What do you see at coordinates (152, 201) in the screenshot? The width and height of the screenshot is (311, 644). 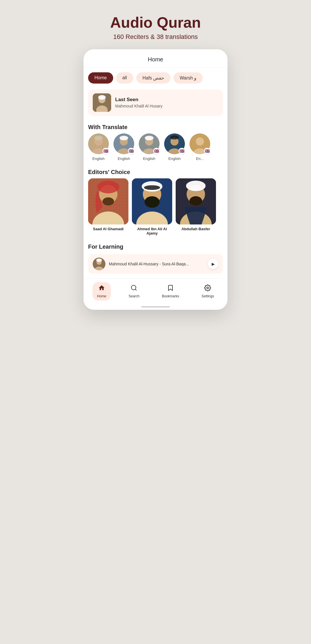 I see `editor-face-ahmed` at bounding box center [152, 201].